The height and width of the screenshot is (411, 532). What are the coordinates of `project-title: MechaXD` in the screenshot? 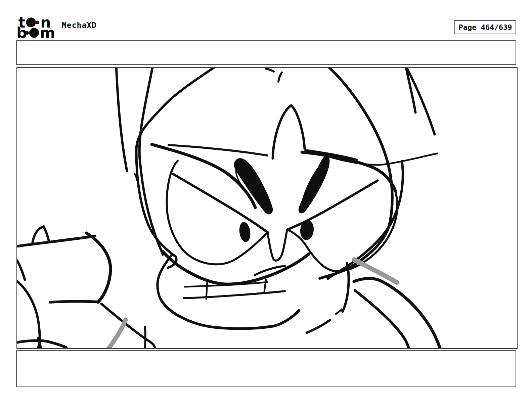 It's located at (79, 25).